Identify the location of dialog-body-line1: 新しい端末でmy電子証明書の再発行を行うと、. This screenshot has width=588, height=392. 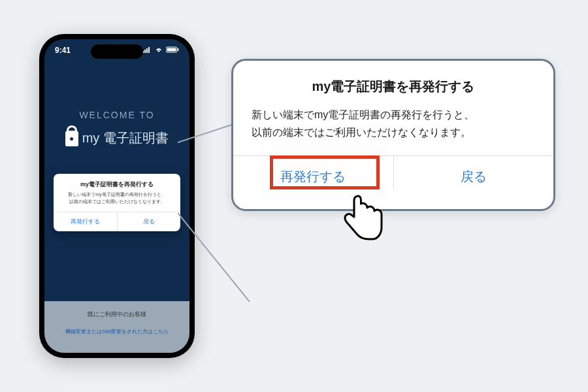
(116, 195).